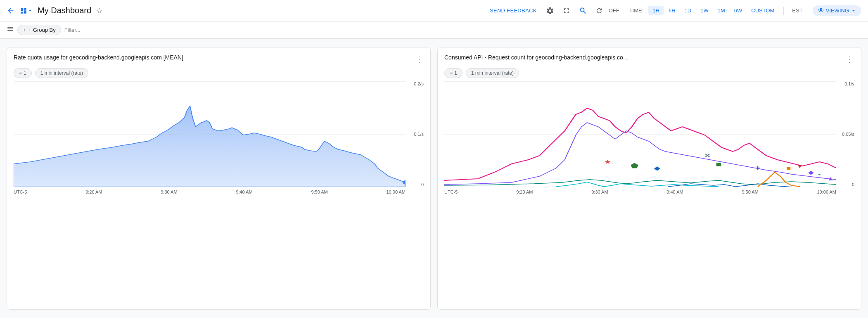 The height and width of the screenshot is (322, 868). I want to click on y-label-mid-1: 0.1/s, so click(419, 134).